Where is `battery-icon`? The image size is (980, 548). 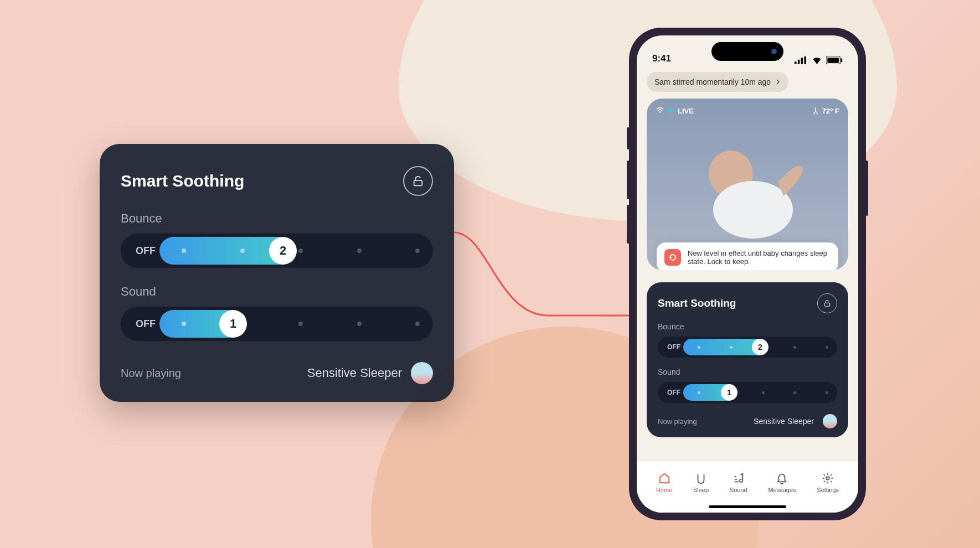
battery-icon is located at coordinates (834, 60).